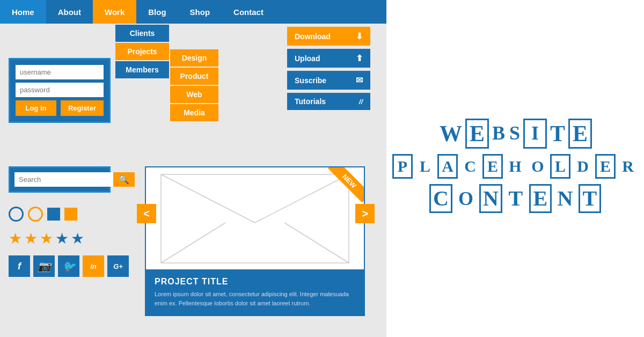 This screenshot has width=644, height=337. What do you see at coordinates (71, 214) in the screenshot?
I see `square-orange` at bounding box center [71, 214].